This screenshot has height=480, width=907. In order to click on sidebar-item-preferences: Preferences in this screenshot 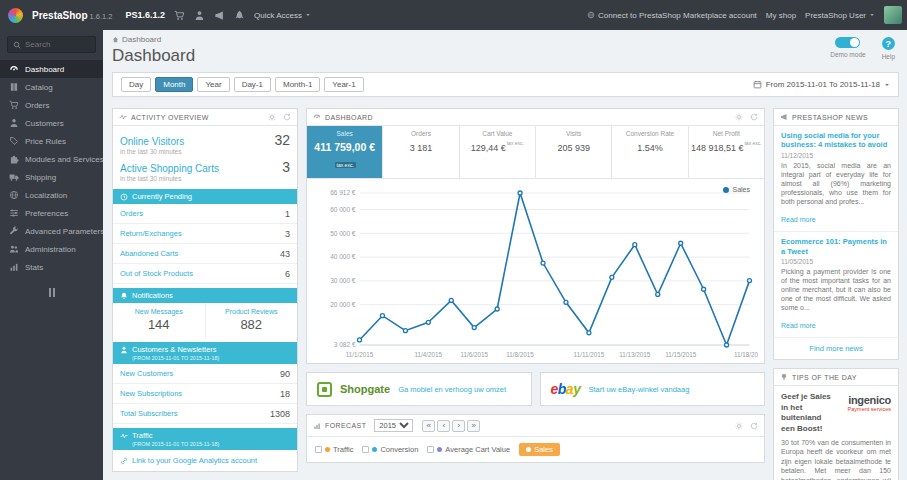, I will do `click(52, 213)`.